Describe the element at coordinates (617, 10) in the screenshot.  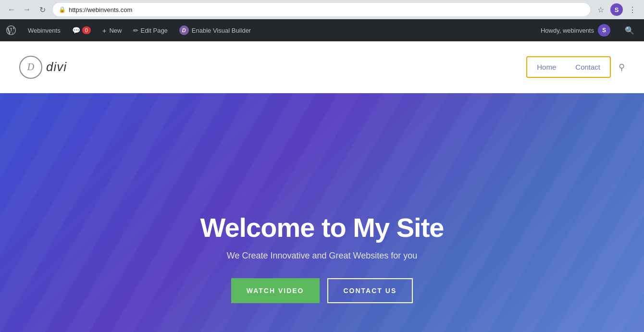
I see `browser-user-avatar: S` at that location.